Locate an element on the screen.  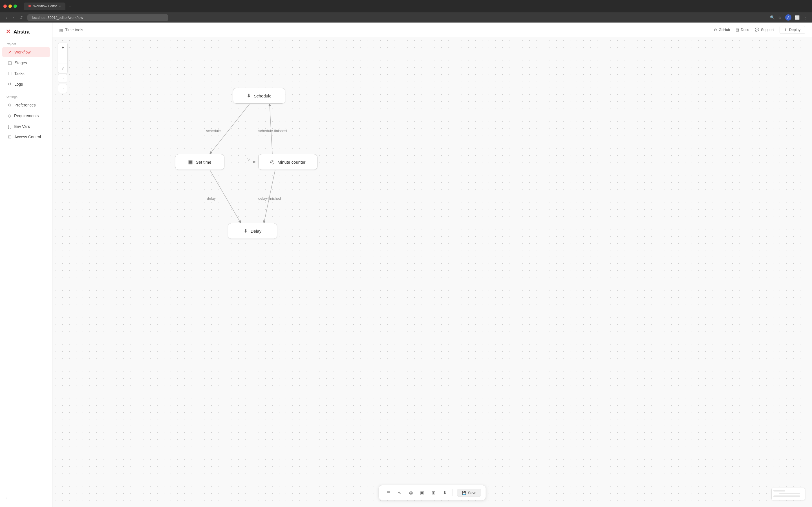
extra-controls: ○ ○ is located at coordinates (62, 83).